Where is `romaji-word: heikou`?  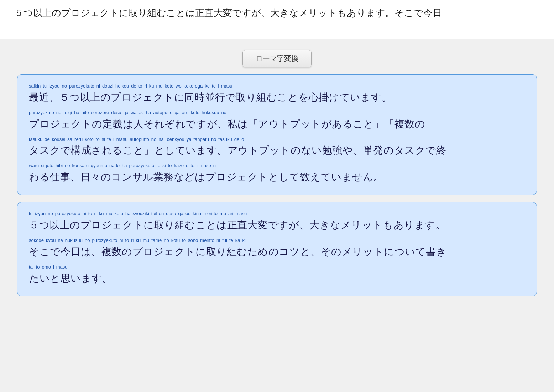 romaji-word: heikou is located at coordinates (122, 86).